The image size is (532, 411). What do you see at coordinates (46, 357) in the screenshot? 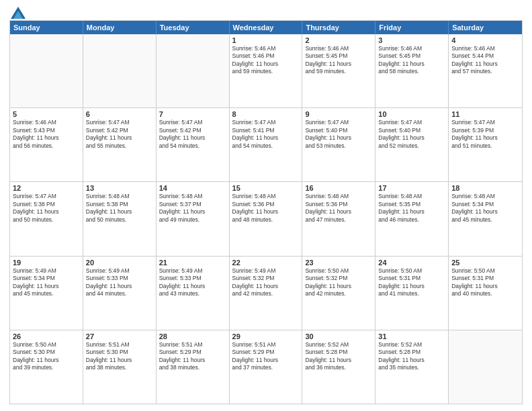
I see `day-info: Sunrise: 5:50 AM Sunset: 5:30 PM Dayligh…` at bounding box center [46, 357].